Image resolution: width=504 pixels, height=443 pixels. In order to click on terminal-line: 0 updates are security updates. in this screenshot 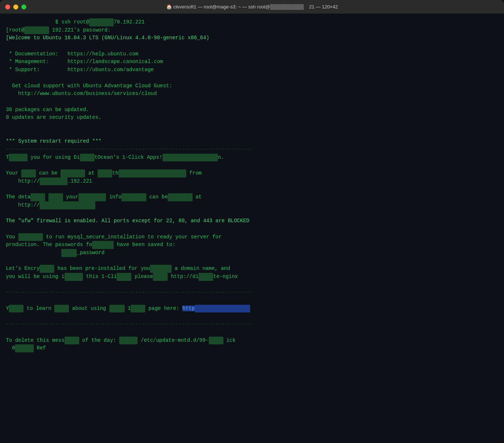, I will do `click(252, 118)`.